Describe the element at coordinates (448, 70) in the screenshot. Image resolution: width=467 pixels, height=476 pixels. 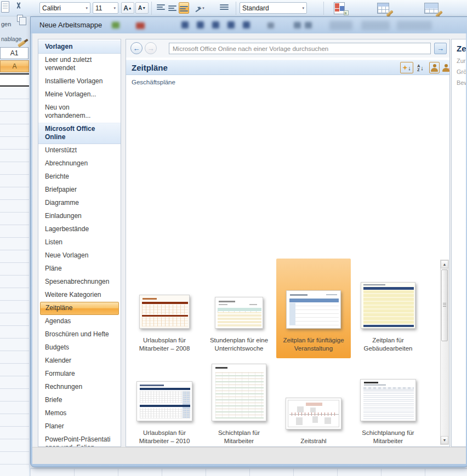
I see `blocked-badge-icon` at that location.